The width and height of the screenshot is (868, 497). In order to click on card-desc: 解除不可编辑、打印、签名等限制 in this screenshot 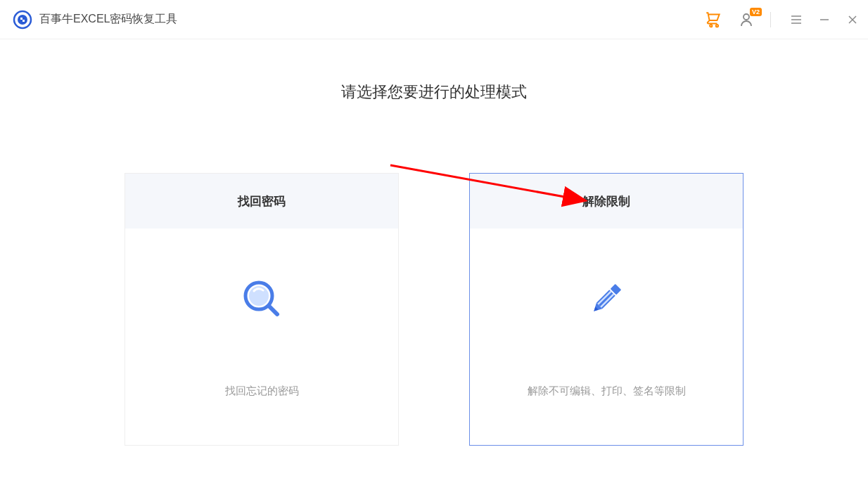, I will do `click(606, 391)`.